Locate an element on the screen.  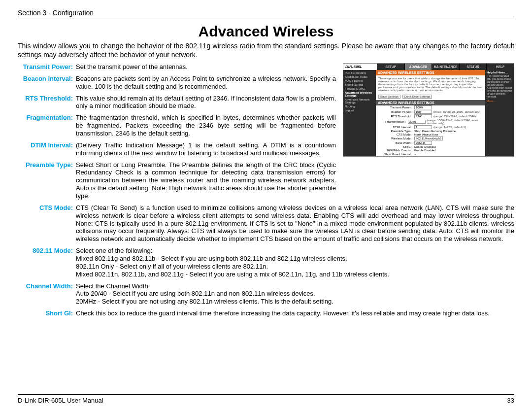
ss-row-hint: (msec, range:20~1000, default:100) is located at coordinates (457, 112).